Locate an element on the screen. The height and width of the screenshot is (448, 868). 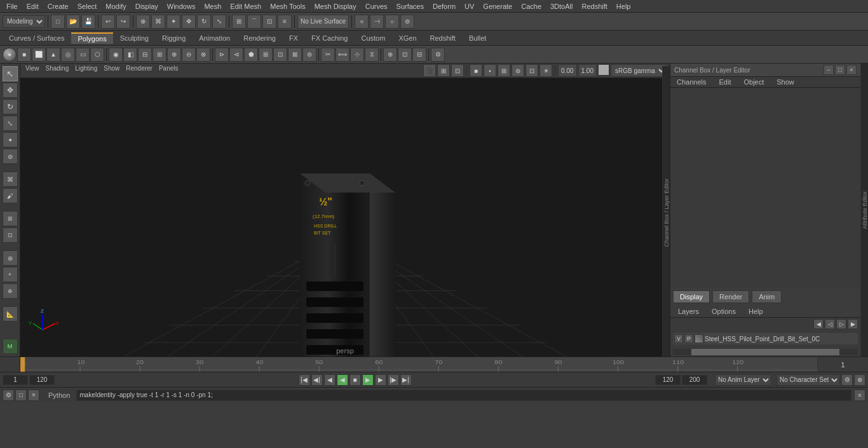
menu-mesh-display: Mesh Display is located at coordinates (336, 6).